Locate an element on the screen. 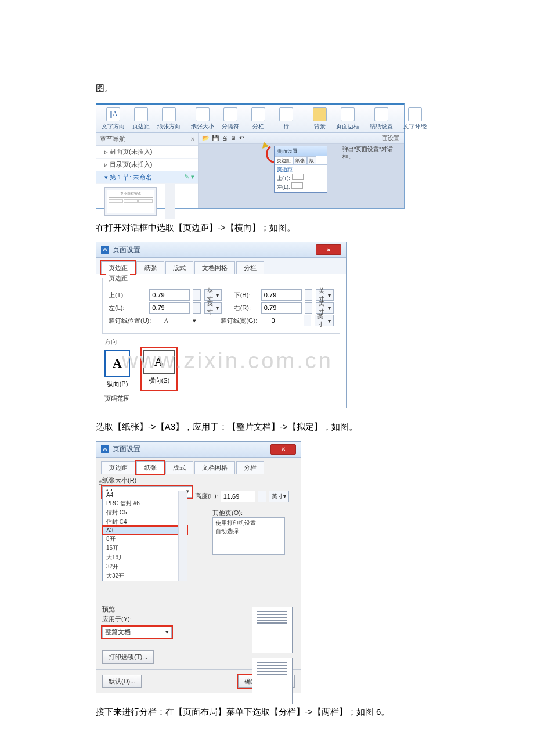 Image resolution: width=534 pixels, height=756 pixels. ribbon-background: 背景 is located at coordinates (320, 119).